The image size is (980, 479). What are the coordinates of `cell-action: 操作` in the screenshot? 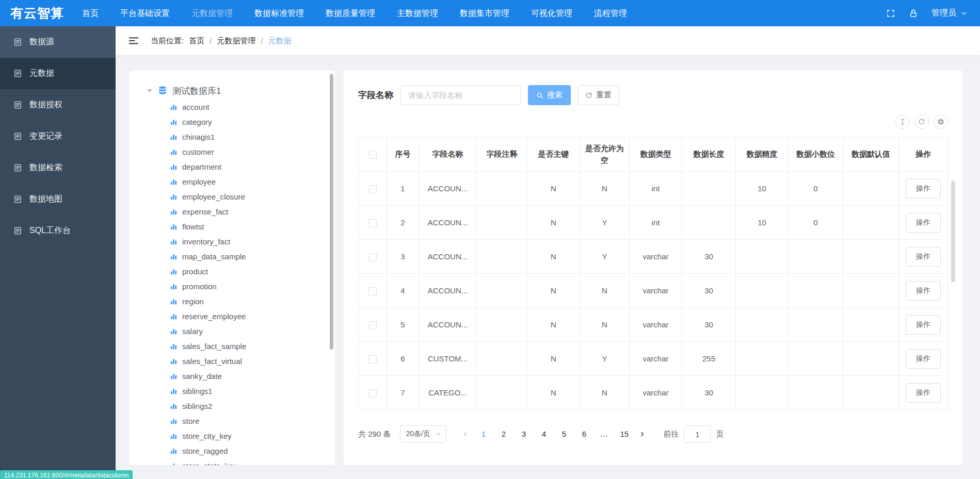 It's located at (924, 223).